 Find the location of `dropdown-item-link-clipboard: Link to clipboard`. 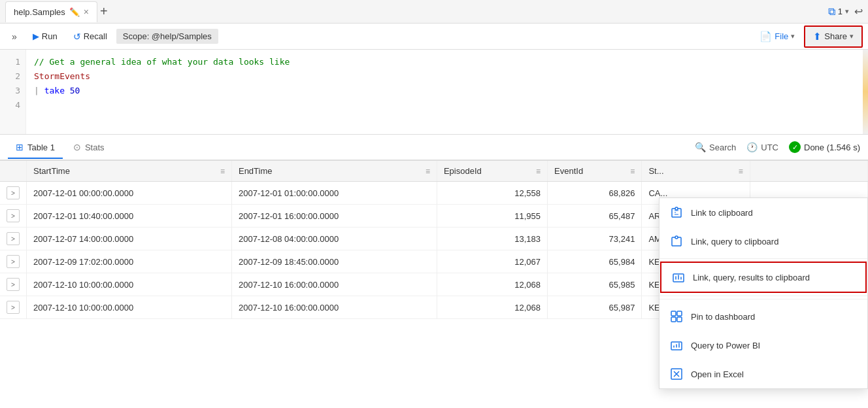

dropdown-item-link-clipboard: Link to clipboard is located at coordinates (763, 212).